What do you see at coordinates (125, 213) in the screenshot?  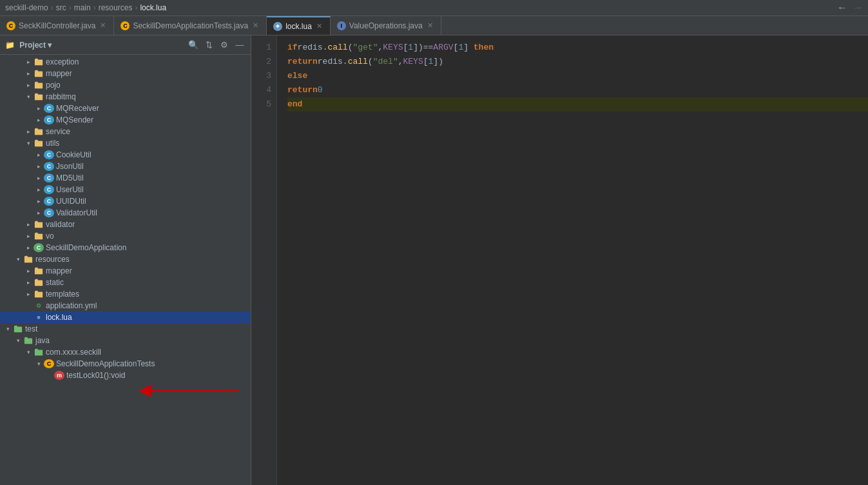 I see `tree-item-validatorutil: CValidatorUtil` at bounding box center [125, 213].